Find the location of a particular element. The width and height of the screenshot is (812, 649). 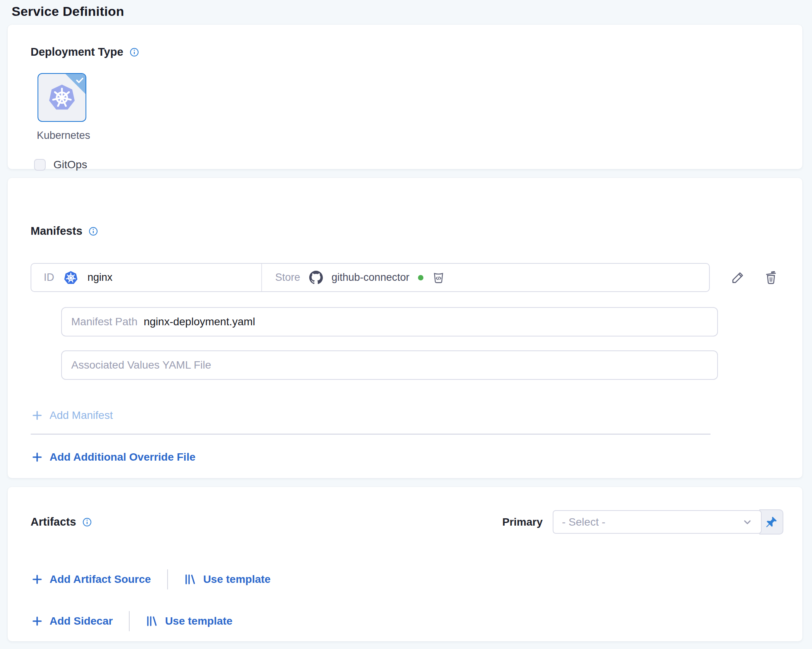

add-artifact-source-label: Add Artifact Source is located at coordinates (100, 579).